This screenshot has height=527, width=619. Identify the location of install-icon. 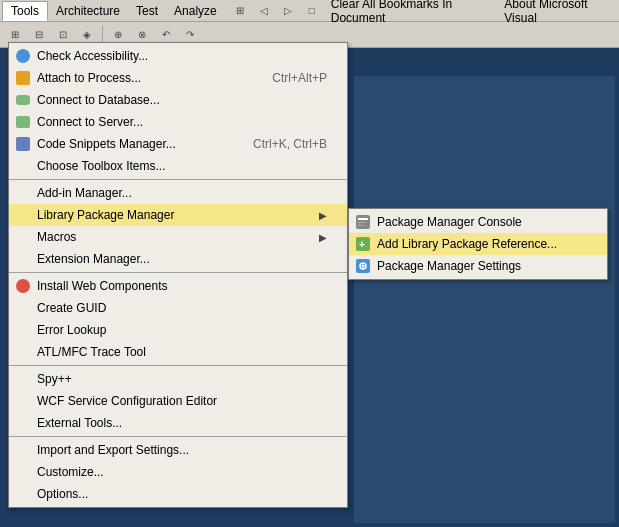
(23, 286).